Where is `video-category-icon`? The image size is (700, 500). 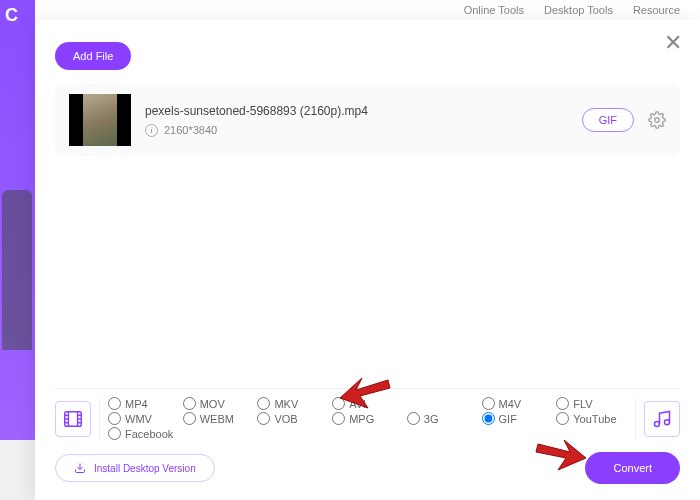 video-category-icon is located at coordinates (73, 419).